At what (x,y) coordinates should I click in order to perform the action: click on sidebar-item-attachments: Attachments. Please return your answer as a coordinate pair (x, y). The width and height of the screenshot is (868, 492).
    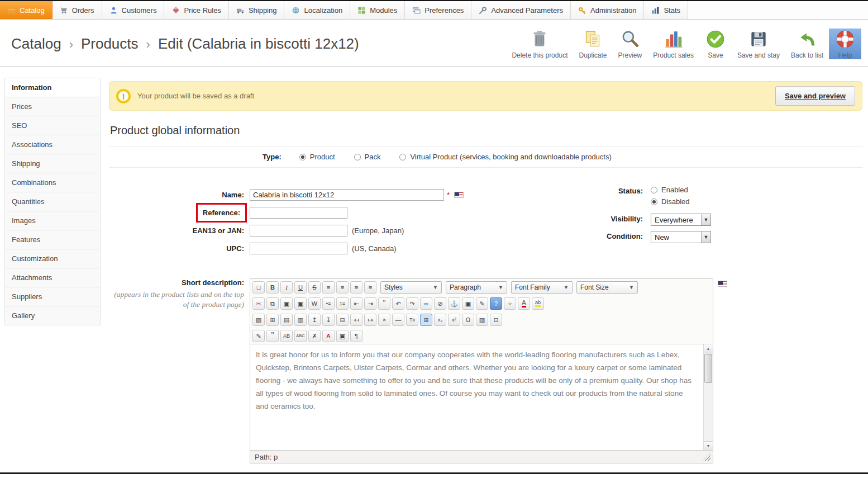
    Looking at the image, I should click on (53, 278).